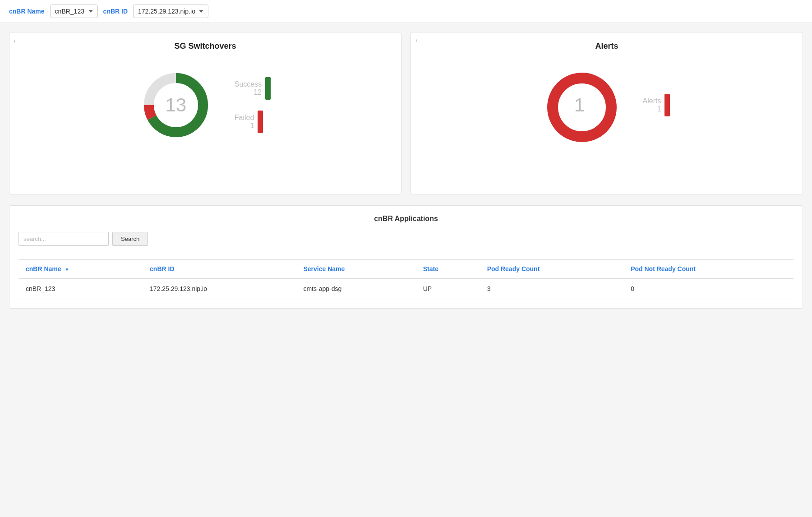 The image size is (812, 517). I want to click on col-cnbr-id: cnBR ID, so click(219, 269).